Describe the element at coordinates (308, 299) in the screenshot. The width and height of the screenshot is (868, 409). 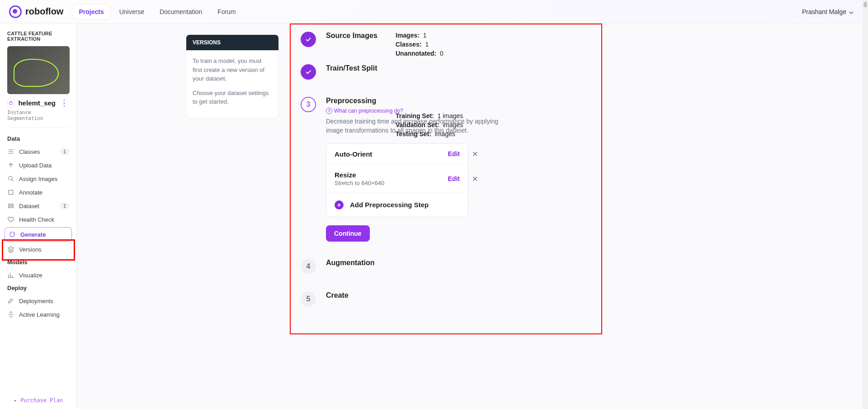
I see `step5-badge: 5` at that location.